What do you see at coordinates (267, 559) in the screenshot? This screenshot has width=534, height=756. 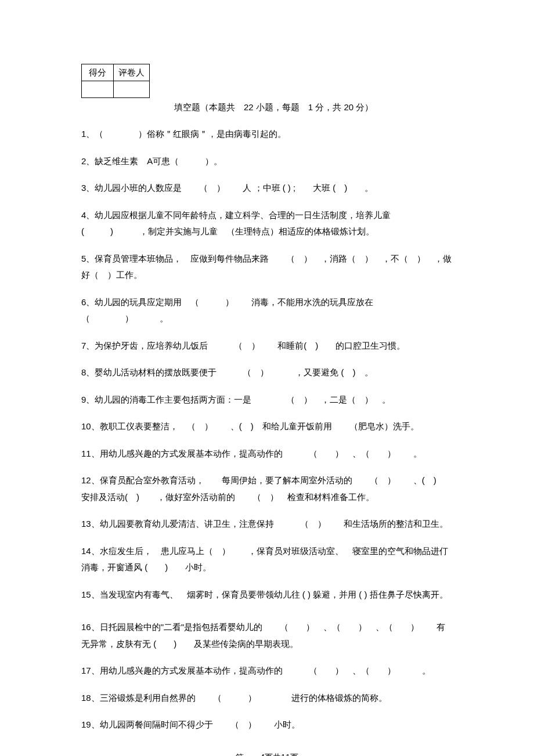 I see `question-14: 14、水痘发生后， 患儿应马上（ ） ，保育员对班级活动室、 寝室里的空气和物品…` at bounding box center [267, 559].